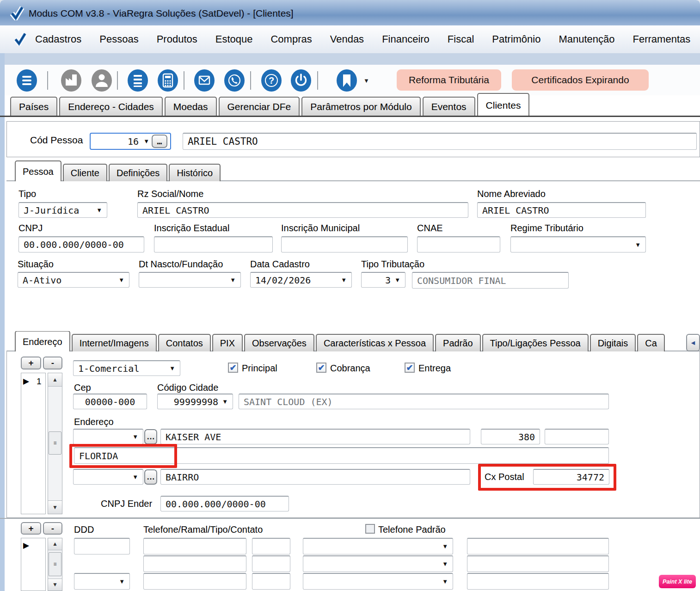 This screenshot has width=700, height=591. Describe the element at coordinates (613, 343) in the screenshot. I see `tab-detail-digitais: Digitais` at that location.